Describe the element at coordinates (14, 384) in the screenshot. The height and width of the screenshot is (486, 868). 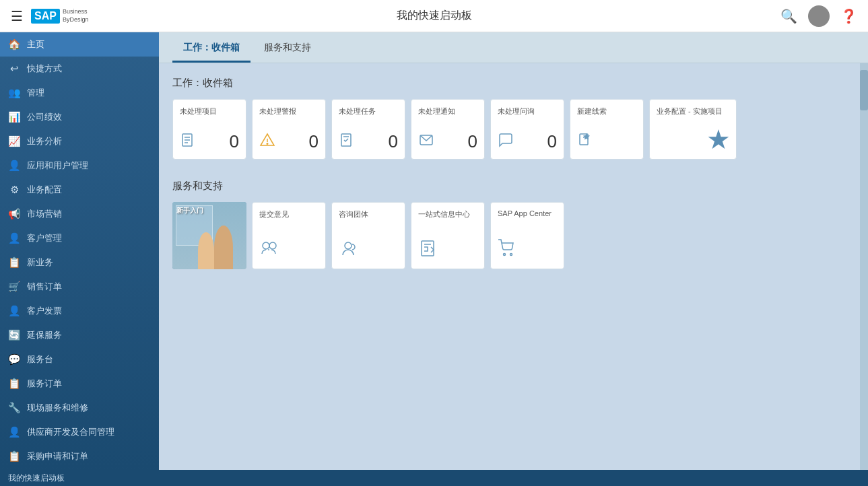
I see `service-orders-icon: 📋` at that location.